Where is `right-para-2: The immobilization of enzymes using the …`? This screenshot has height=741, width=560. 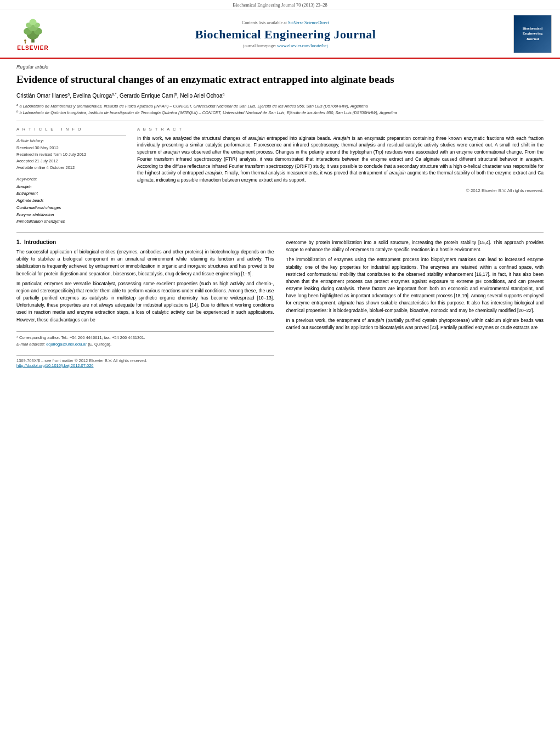
right-para-2: The immobilization of enzymes using the … is located at coordinates (415, 285).